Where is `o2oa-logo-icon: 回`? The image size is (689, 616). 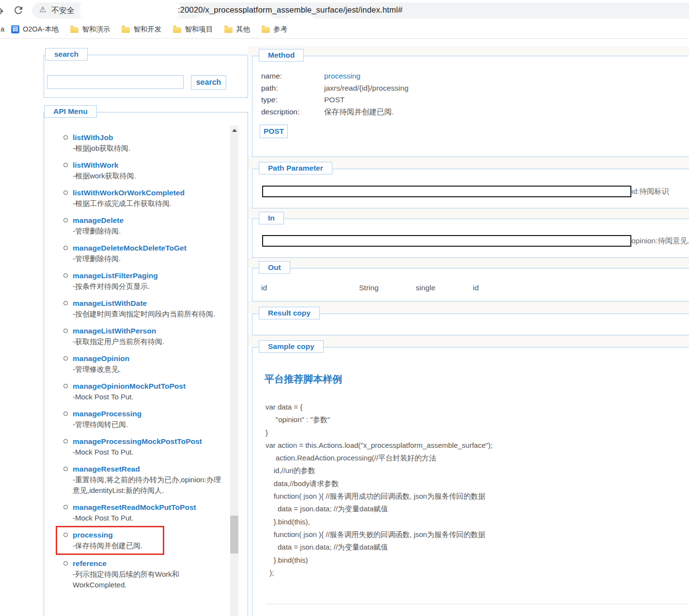
o2oa-logo-icon: 回 is located at coordinates (16, 29).